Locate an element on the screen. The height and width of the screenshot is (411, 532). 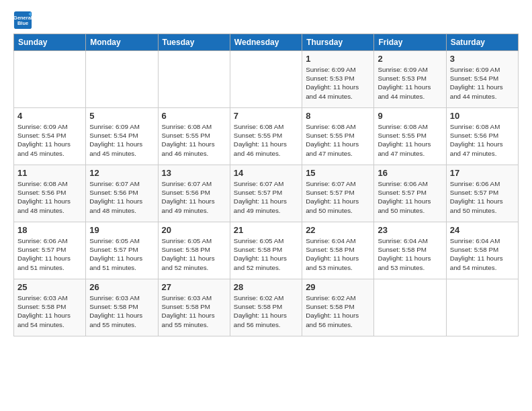
calendar-cell: 8Sunrise: 6:08 AMSunset: 5:55 PMDaylight… is located at coordinates (339, 137).